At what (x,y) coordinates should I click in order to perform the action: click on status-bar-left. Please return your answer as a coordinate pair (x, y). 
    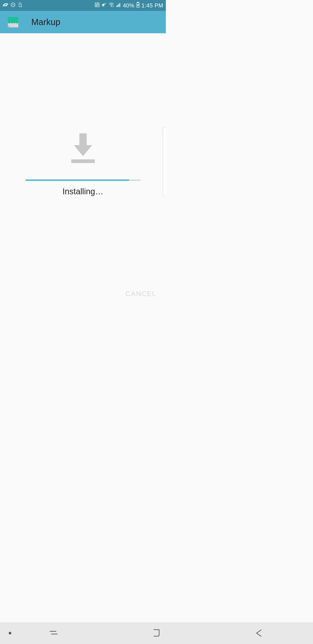
    Looking at the image, I should click on (12, 6).